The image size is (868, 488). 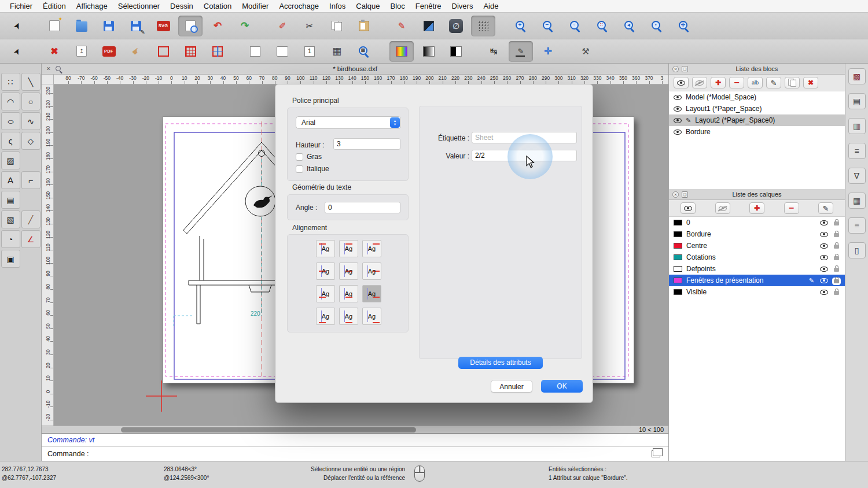 What do you see at coordinates (757, 257) in the screenshot?
I see `layer-row: Cotations` at bounding box center [757, 257].